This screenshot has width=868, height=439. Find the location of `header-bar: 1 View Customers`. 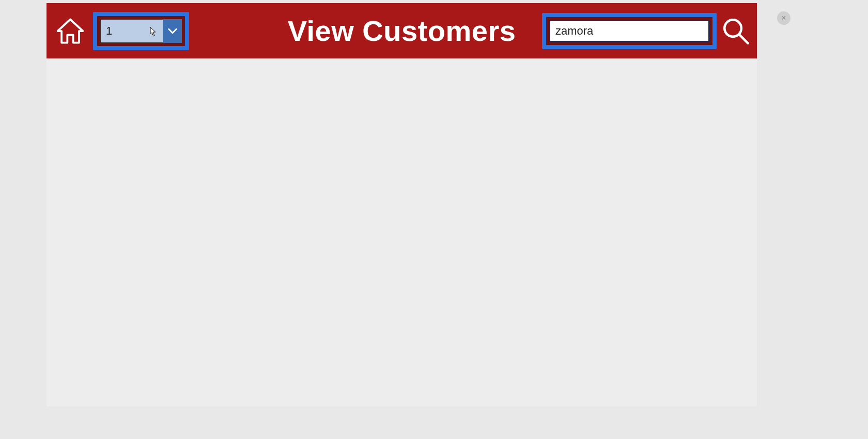

header-bar: 1 View Customers is located at coordinates (402, 31).